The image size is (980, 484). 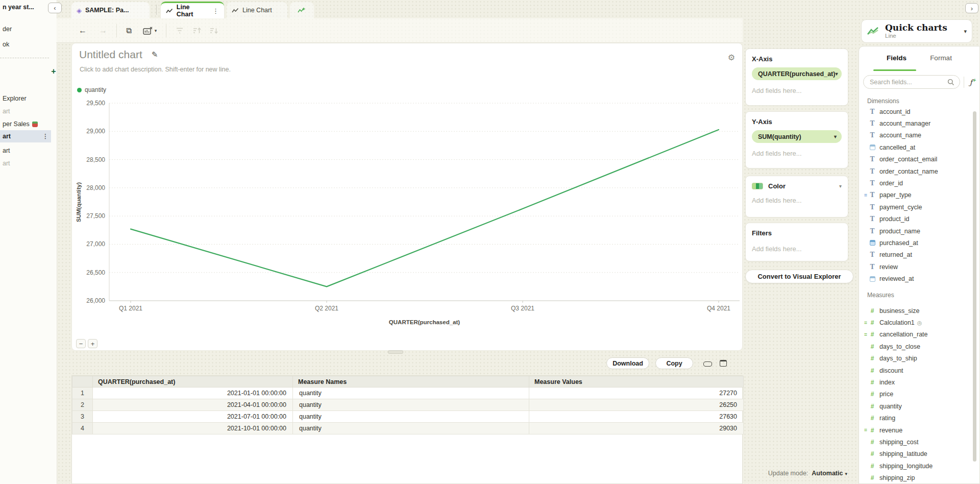 What do you see at coordinates (897, 478) in the screenshot?
I see `field-name: shipping_zip` at bounding box center [897, 478].